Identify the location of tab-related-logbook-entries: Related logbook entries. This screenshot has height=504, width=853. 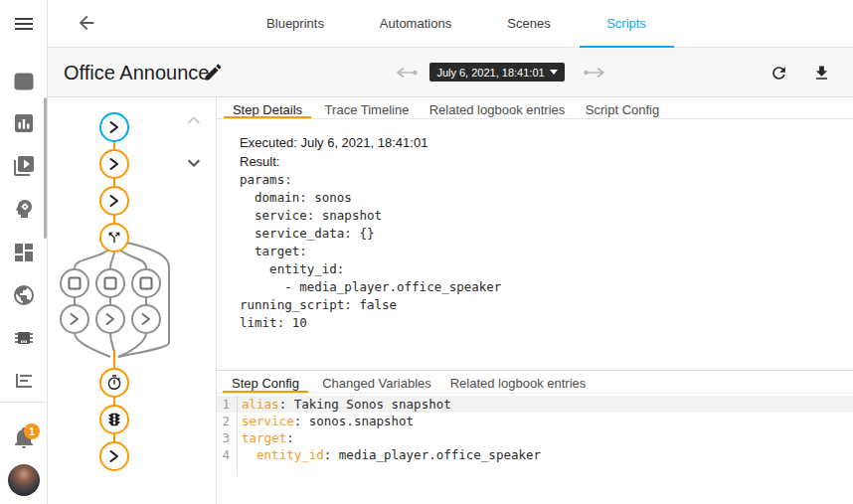
(497, 109).